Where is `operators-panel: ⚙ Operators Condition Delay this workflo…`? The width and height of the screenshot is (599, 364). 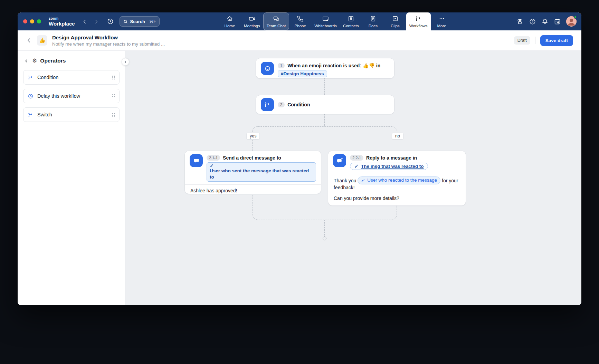
operators-panel: ⚙ Operators Condition Delay this workflo… is located at coordinates (72, 178).